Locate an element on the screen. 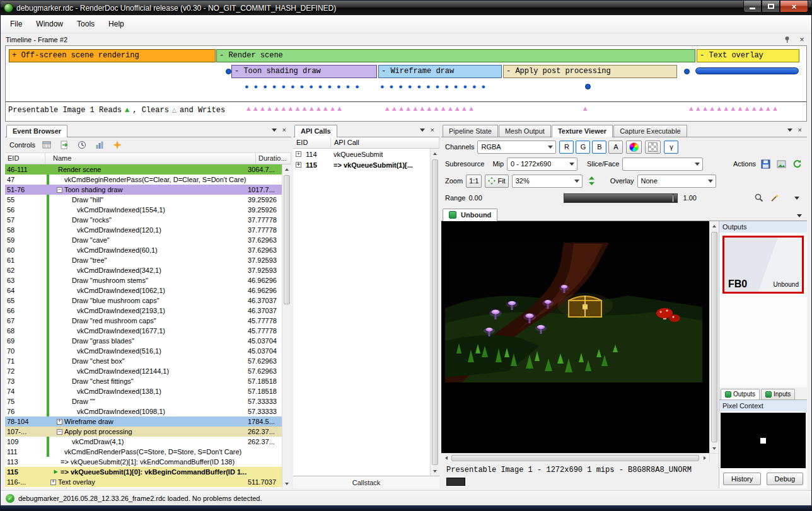 The width and height of the screenshot is (812, 511). timeline-bar-offscreen: + Off-screen scene rendering is located at coordinates (112, 55).